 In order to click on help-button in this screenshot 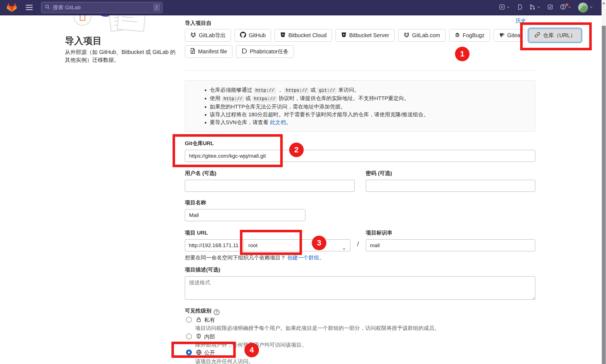, I will do `click(565, 7)`.